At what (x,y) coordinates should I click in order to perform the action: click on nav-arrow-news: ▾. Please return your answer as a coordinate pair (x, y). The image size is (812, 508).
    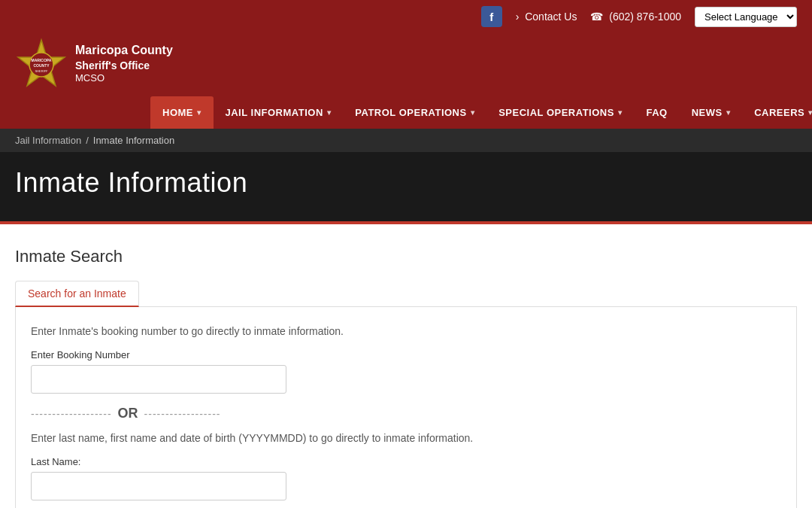
    Looking at the image, I should click on (729, 113).